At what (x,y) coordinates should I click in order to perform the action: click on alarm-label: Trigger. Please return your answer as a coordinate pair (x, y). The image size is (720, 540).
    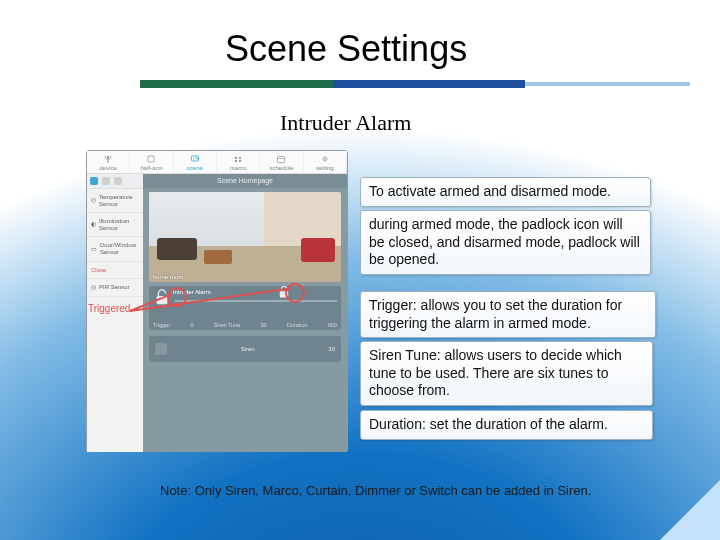
    Looking at the image, I should click on (162, 325).